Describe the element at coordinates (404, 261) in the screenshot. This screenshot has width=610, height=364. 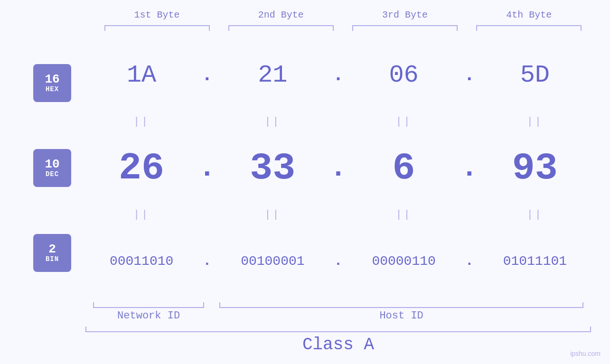
I see `bin-byte3: 00000110` at that location.